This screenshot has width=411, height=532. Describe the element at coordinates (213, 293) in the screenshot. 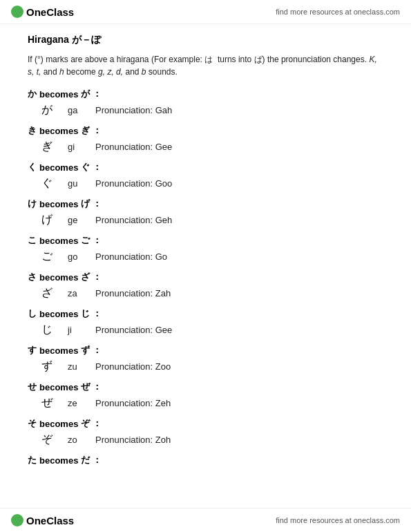

I see `char-detail: ざzaPronunciation: Zah` at that location.